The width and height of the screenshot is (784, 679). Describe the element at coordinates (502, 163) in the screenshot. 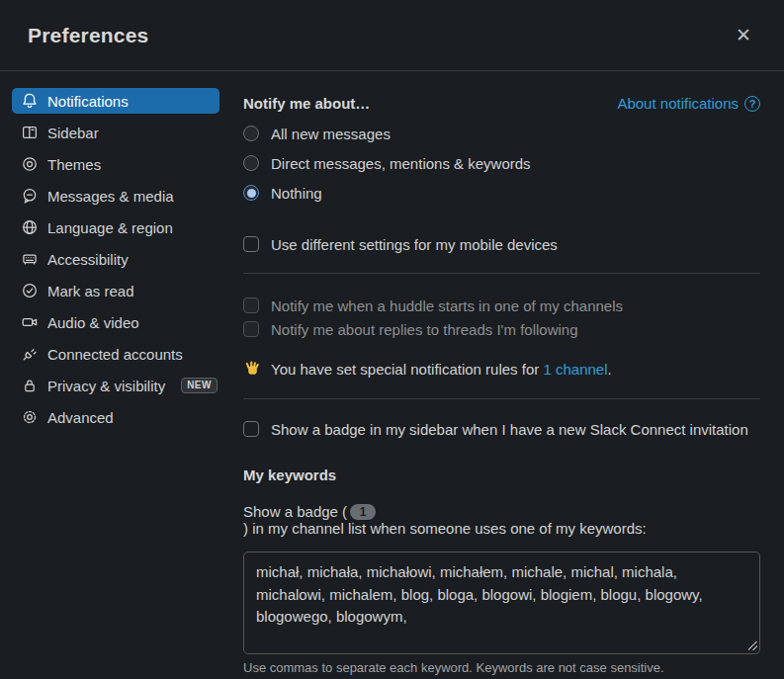

I see `radio-direct-messages: Direct messages, mentions & keywords` at that location.